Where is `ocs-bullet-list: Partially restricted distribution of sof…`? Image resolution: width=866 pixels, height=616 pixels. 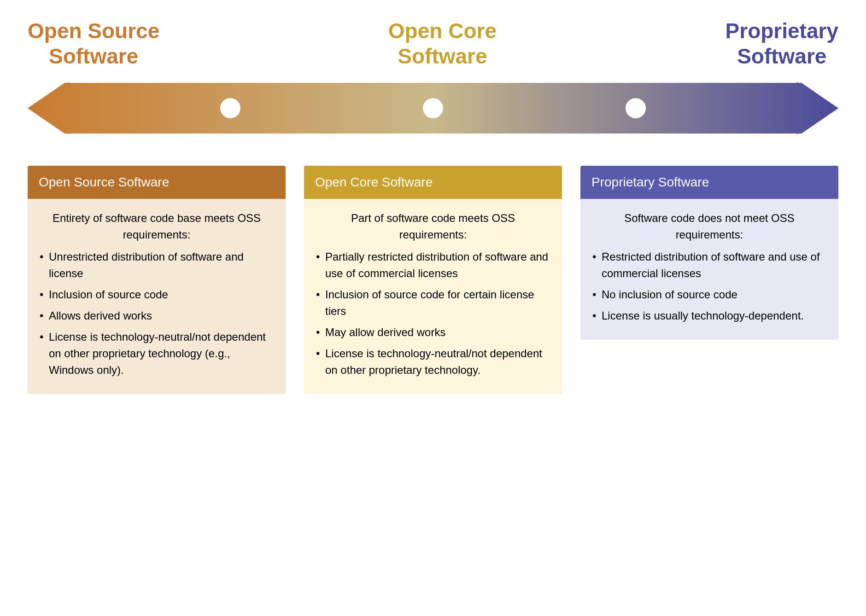 ocs-bullet-list: Partially restricted distribution of sof… is located at coordinates (433, 314).